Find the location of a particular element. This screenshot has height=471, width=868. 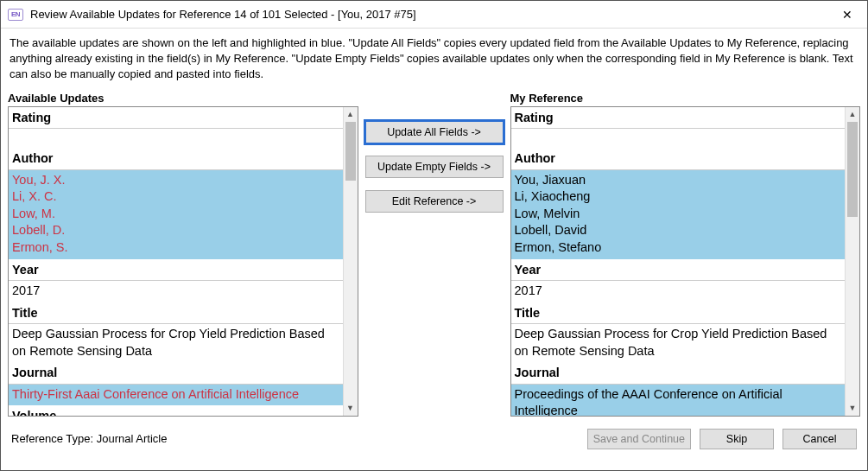

close-icon: ✕ is located at coordinates (847, 15).